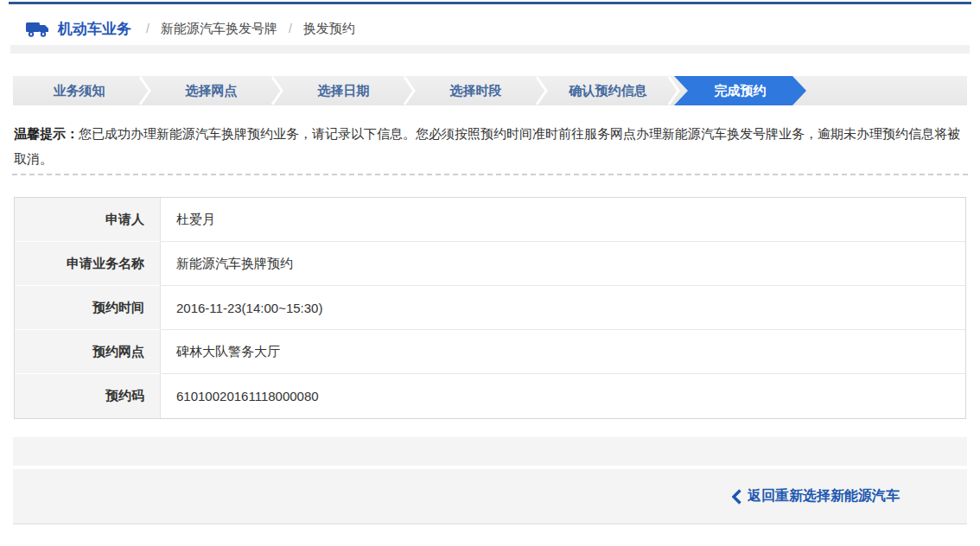  Describe the element at coordinates (490, 146) in the screenshot. I see `success-notice: 温馨提示：您已成功办理新能源汽车换牌预约业务，请记录以下信息。您必须按照预约时间…` at that location.